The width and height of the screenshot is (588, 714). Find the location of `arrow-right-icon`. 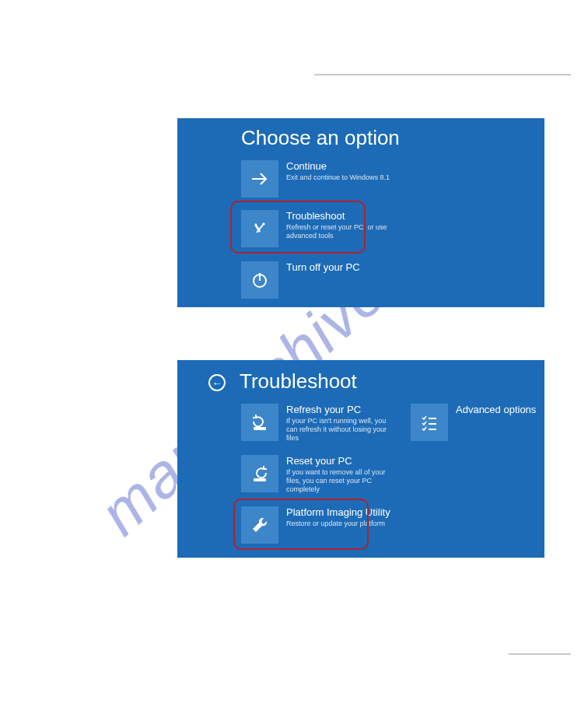

arrow-right-icon is located at coordinates (260, 179).